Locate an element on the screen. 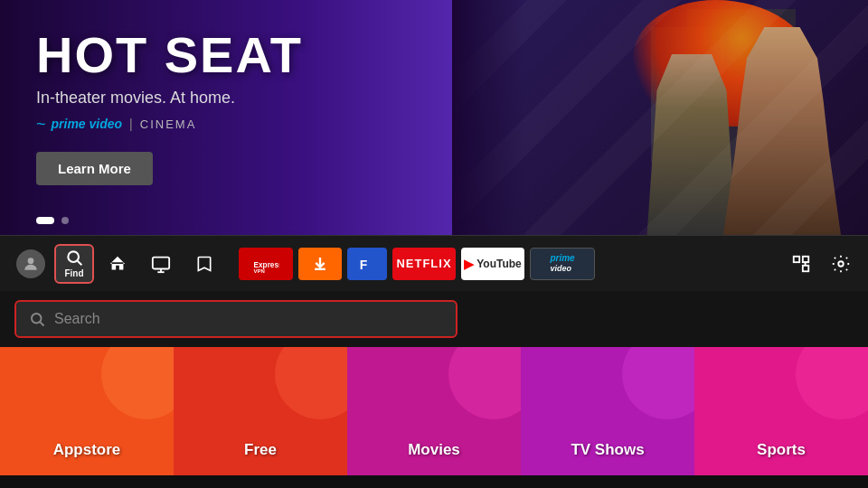 Image resolution: width=868 pixels, height=488 pixels. hero-subtitle: In-theater movies. At home. is located at coordinates (170, 98).